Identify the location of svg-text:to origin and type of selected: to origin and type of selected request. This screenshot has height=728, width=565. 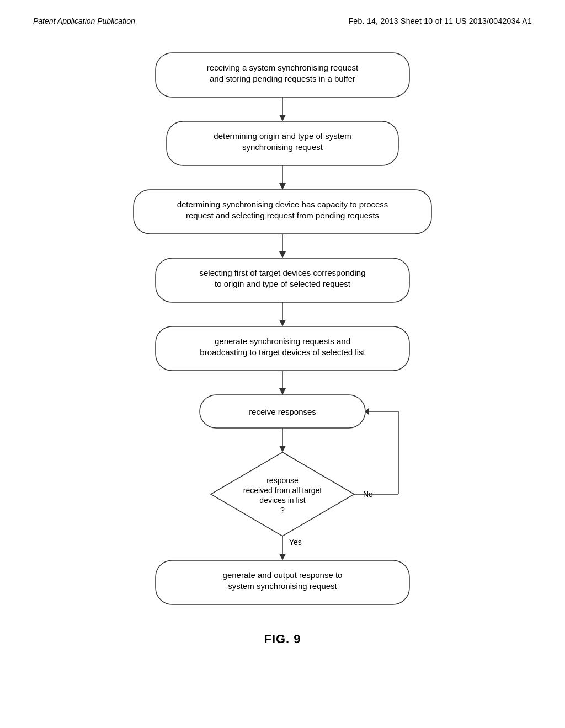
(282, 283).